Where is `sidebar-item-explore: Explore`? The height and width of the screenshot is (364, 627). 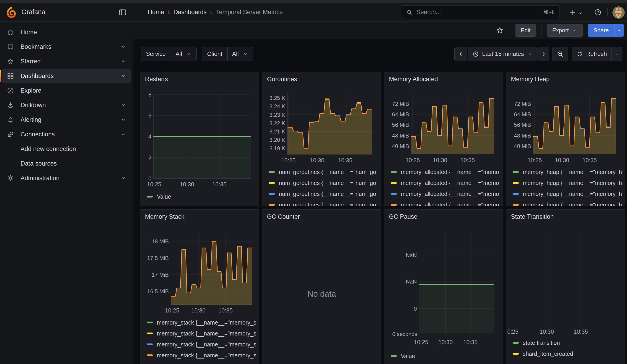 sidebar-item-explore: Explore is located at coordinates (66, 91).